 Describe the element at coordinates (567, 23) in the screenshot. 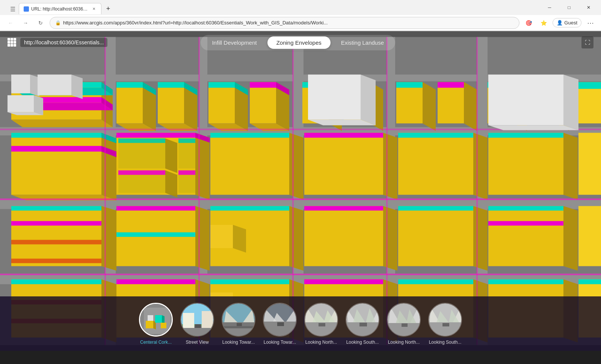

I see `guest-profile-btn: 👤 Guest` at that location.